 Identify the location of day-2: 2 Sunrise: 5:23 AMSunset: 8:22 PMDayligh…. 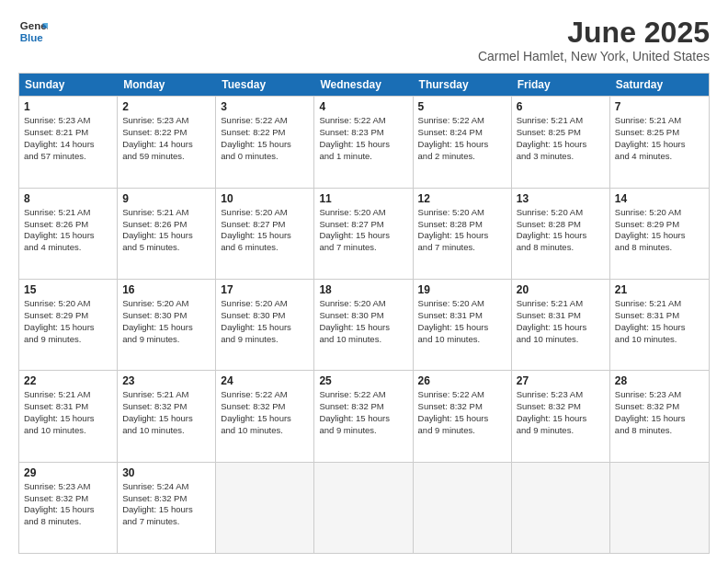
(167, 142).